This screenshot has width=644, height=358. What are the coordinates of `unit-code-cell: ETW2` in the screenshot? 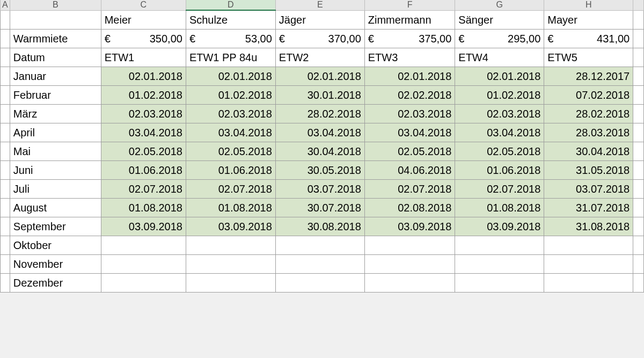 It's located at (320, 57).